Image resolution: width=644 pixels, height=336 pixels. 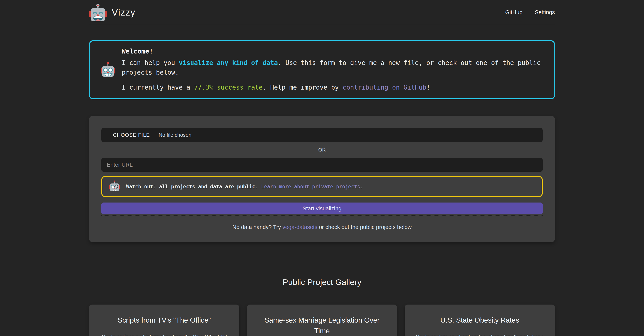 What do you see at coordinates (428, 87) in the screenshot?
I see `welcome-p2-post: !` at bounding box center [428, 87].